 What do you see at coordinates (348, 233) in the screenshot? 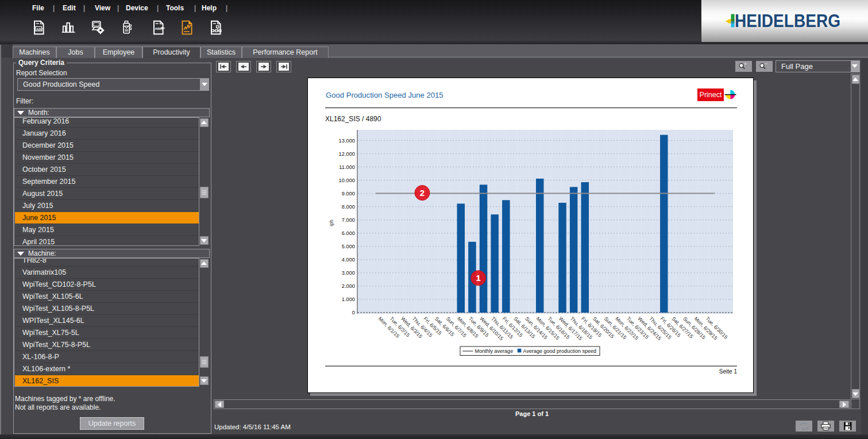
I see `svg-text: 6.000` at bounding box center [348, 233].